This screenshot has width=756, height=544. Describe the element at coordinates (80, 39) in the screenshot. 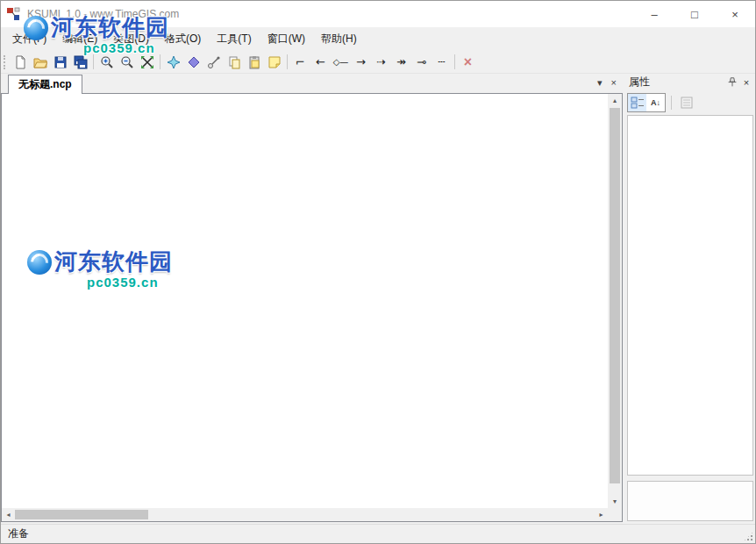

I see `menu-edit: 编辑(E)` at that location.